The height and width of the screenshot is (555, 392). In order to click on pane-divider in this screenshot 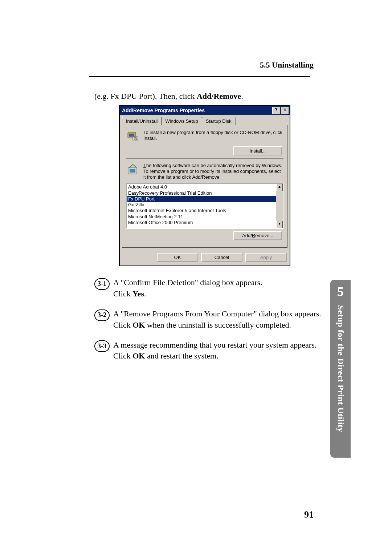, I will do `click(205, 159)`.